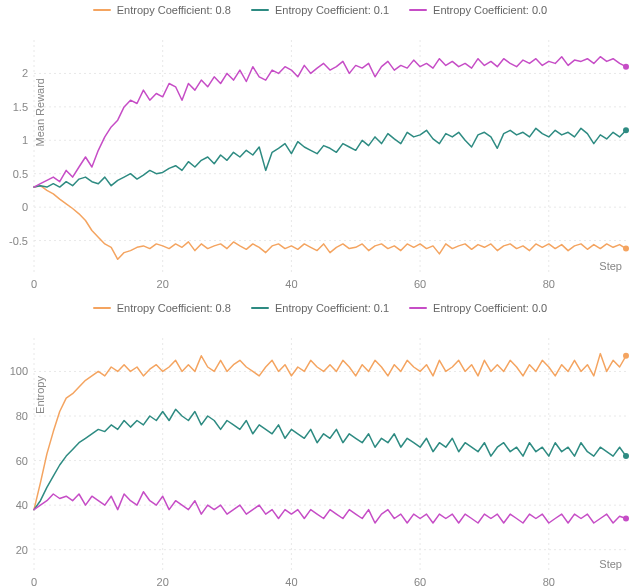 This screenshot has width=640, height=587. I want to click on y-tick-label: 2, so click(25, 73).